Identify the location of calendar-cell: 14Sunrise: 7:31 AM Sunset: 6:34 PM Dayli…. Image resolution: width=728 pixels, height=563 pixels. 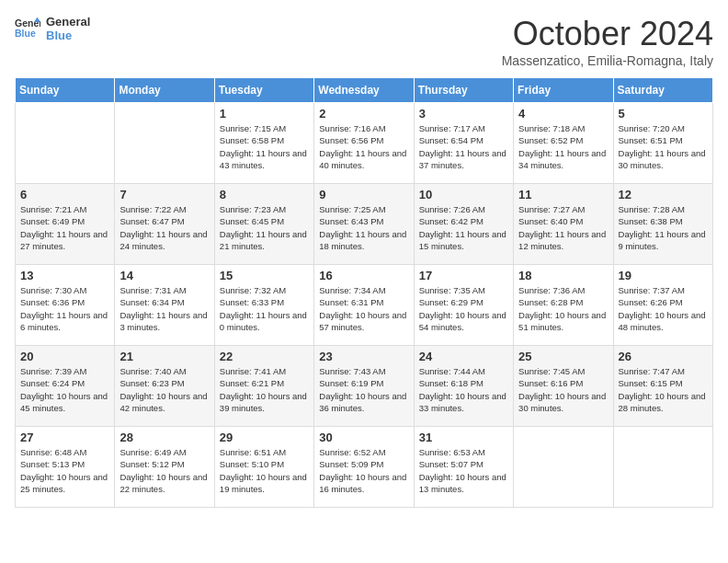
(165, 305).